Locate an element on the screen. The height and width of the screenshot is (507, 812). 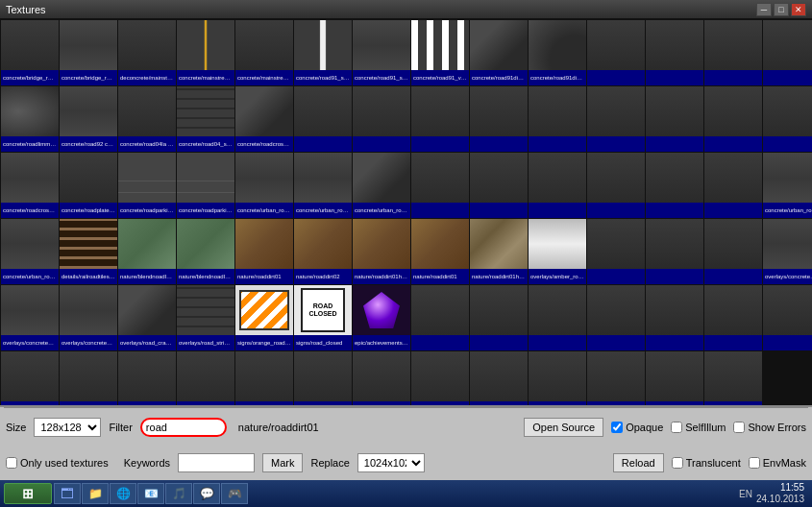
texture-cell: concrete/roadparkinglt is located at coordinates (147, 185).